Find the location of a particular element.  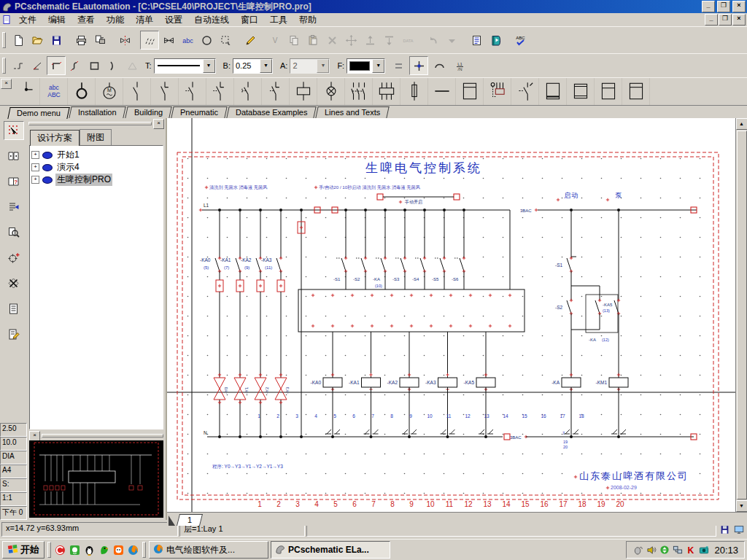

preview-thumbnail is located at coordinates (96, 479).